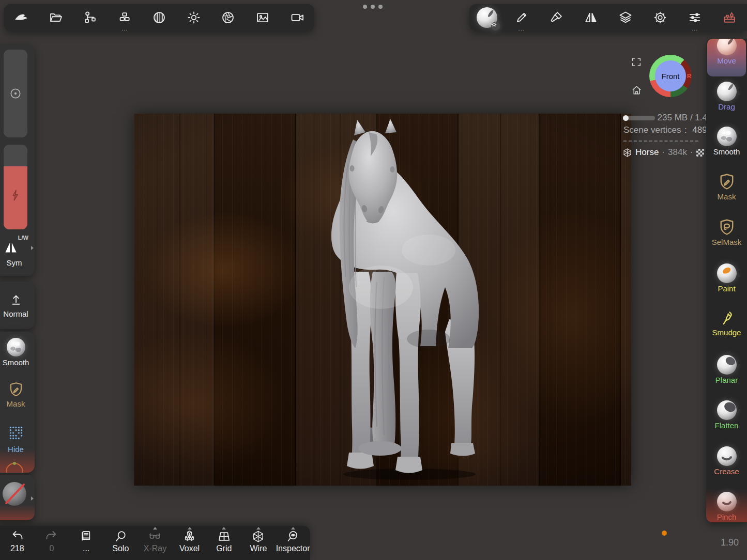 This screenshot has height=560, width=747. Describe the element at coordinates (727, 370) in the screenshot. I see `tool-planar: Planar` at that location.